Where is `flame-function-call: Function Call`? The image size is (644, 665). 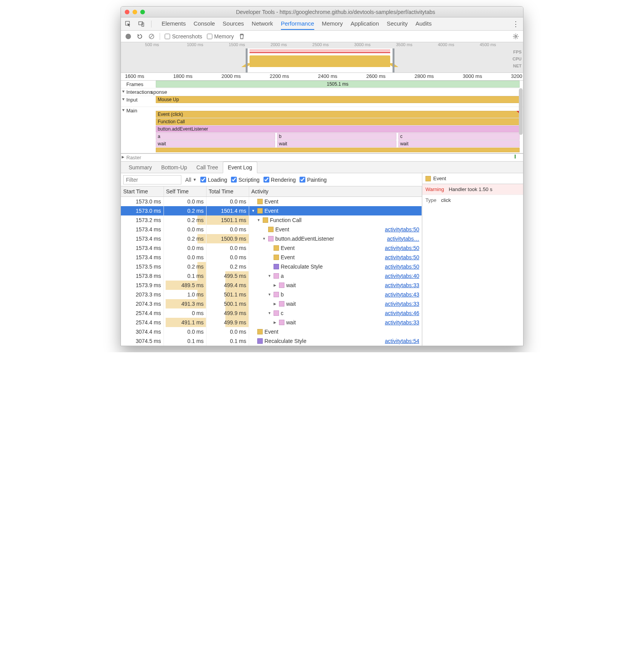 flame-function-call: Function Call is located at coordinates (338, 122).